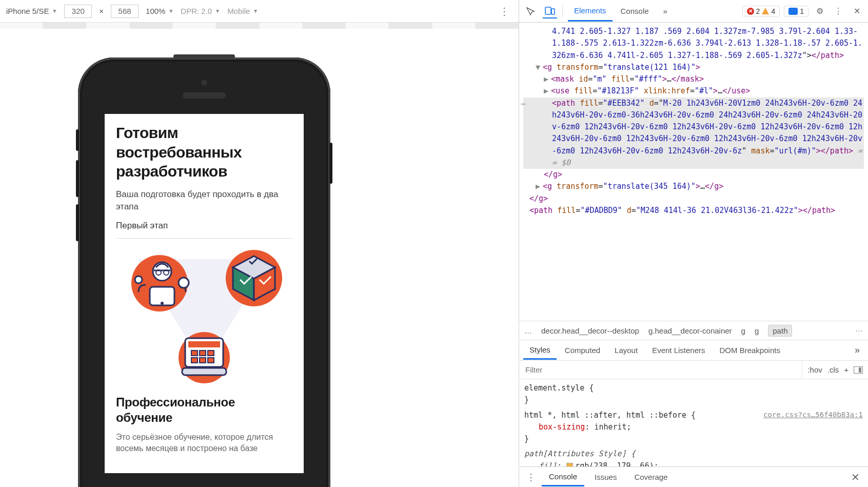  I want to click on color-swatch-icon, so click(569, 465).